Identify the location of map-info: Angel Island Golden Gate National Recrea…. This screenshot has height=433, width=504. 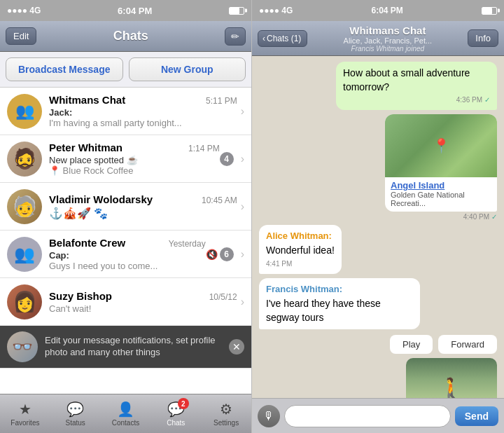
(441, 195).